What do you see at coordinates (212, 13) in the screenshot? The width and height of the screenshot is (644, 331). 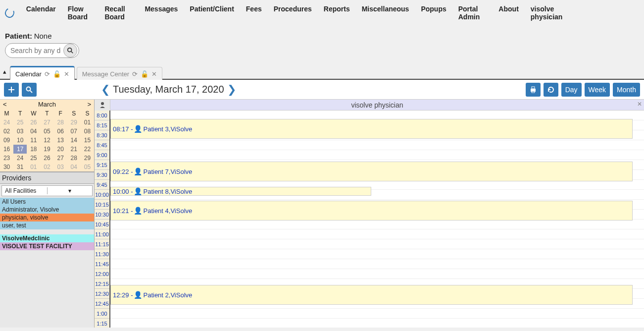 I see `menu-patient-client: Patient/Client` at bounding box center [212, 13].